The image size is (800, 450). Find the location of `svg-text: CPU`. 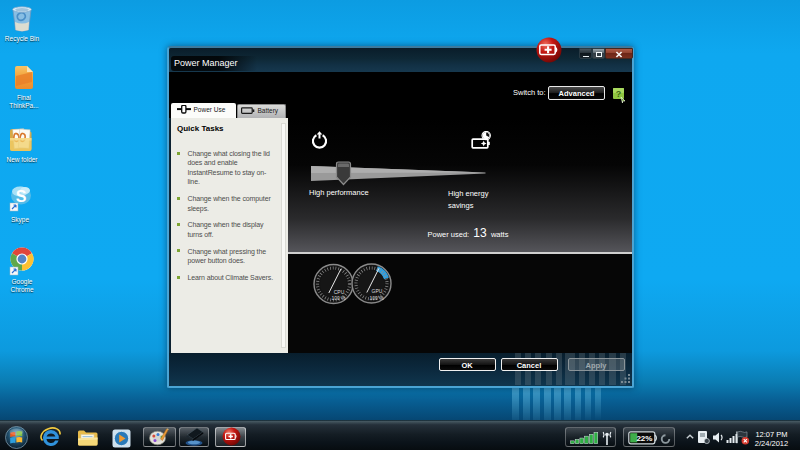

svg-text: CPU is located at coordinates (340, 291).